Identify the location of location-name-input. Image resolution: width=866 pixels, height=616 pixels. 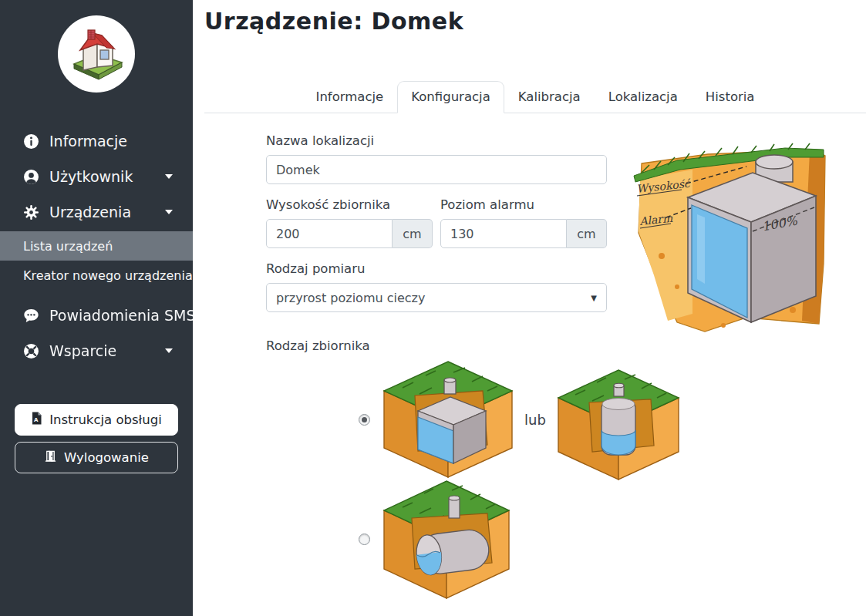
(436, 170).